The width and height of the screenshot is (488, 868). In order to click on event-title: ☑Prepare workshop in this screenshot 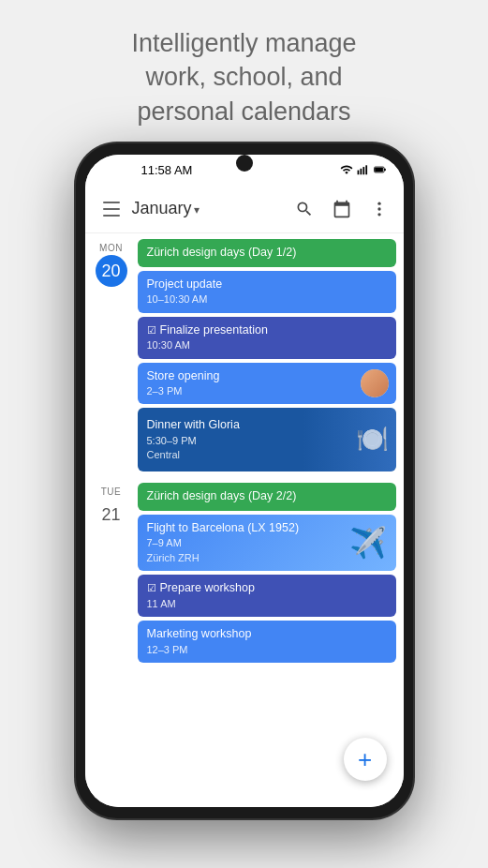, I will do `click(267, 589)`.